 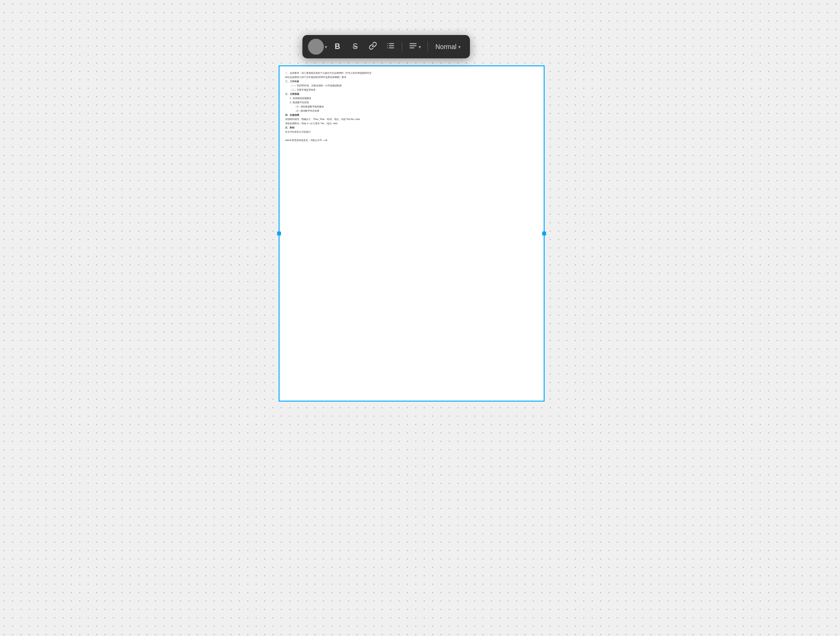 I want to click on doc-line-3: 二、工作目标, so click(x=412, y=81).